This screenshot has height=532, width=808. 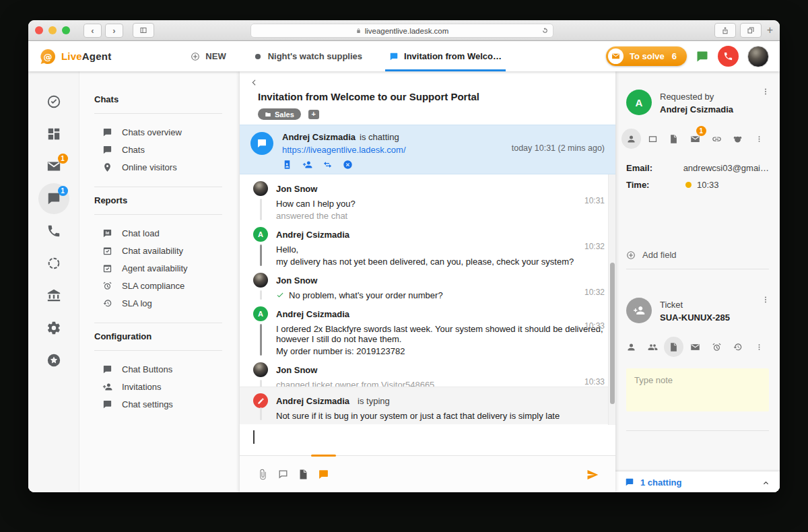 What do you see at coordinates (428, 440) in the screenshot?
I see `message-input` at bounding box center [428, 440].